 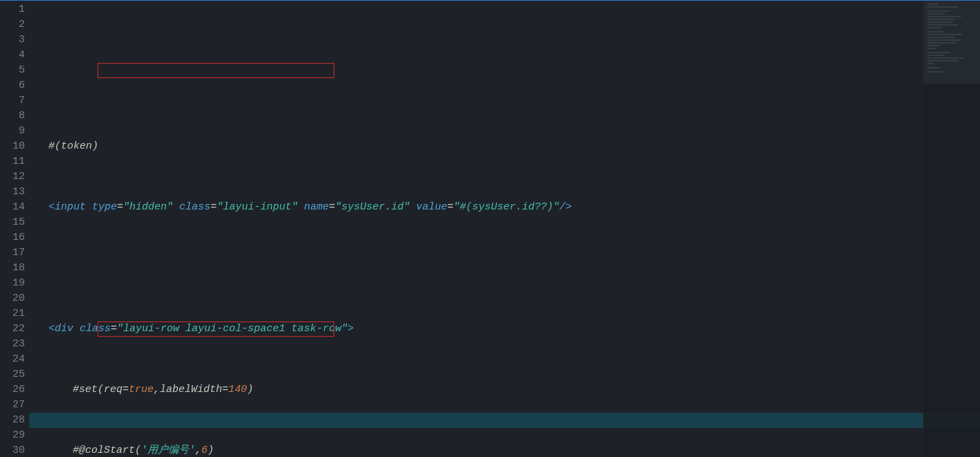 I want to click on line-number: 1, so click(x=15, y=10).